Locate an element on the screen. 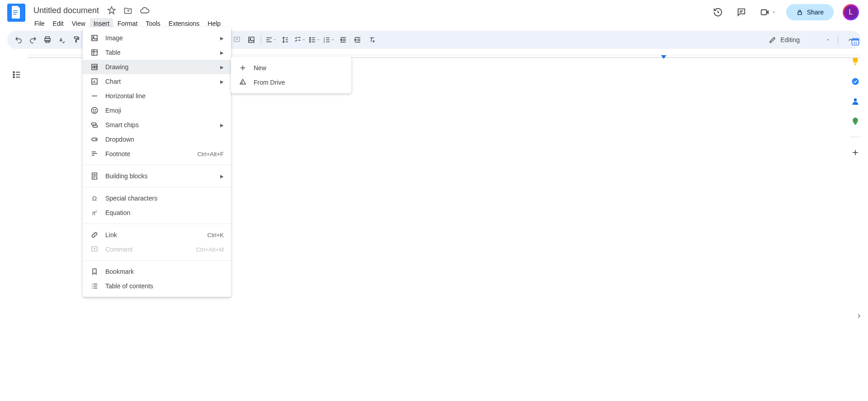 The width and height of the screenshot is (868, 401). move-icon is located at coordinates (128, 10).